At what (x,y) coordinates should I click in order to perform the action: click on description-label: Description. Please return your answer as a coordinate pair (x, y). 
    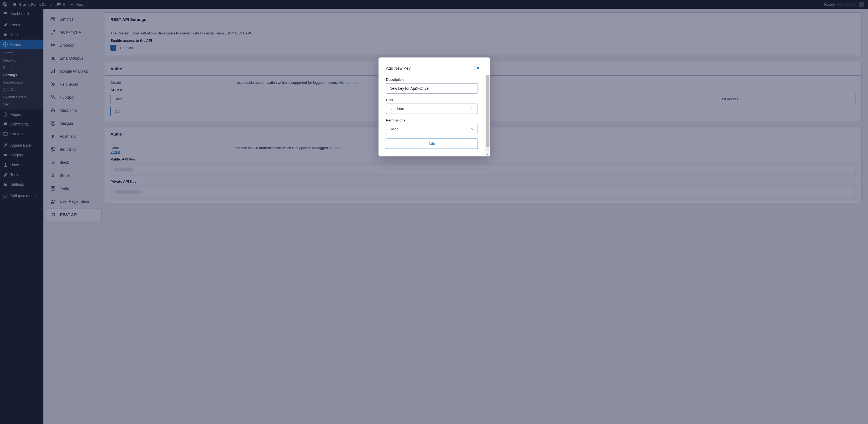
    Looking at the image, I should click on (432, 79).